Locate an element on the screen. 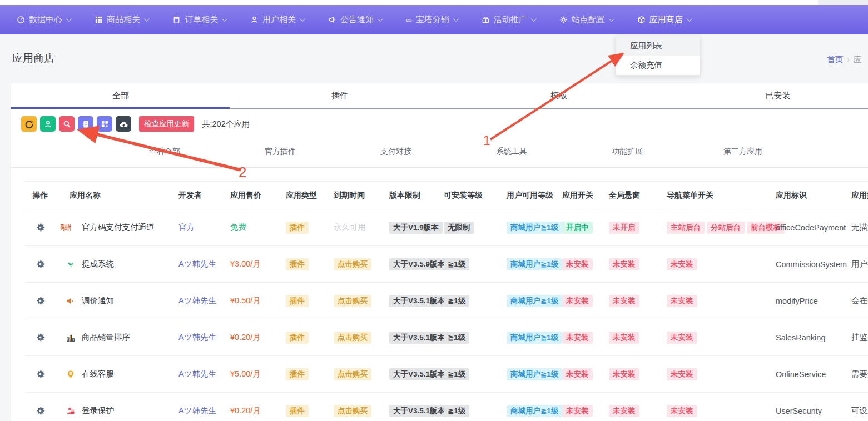  nav-products: 商品相关 is located at coordinates (121, 20).